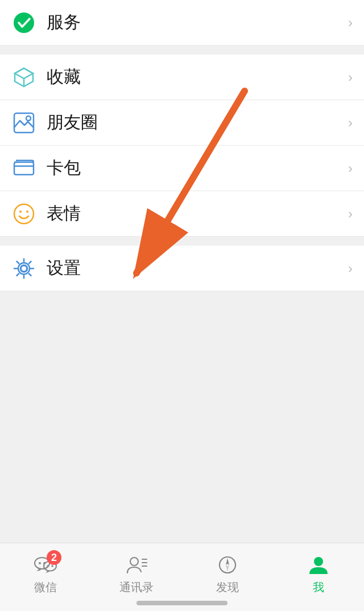 The height and width of the screenshot is (611, 364). What do you see at coordinates (197, 77) in the screenshot?
I see `favorites-label: 收藏` at bounding box center [197, 77].